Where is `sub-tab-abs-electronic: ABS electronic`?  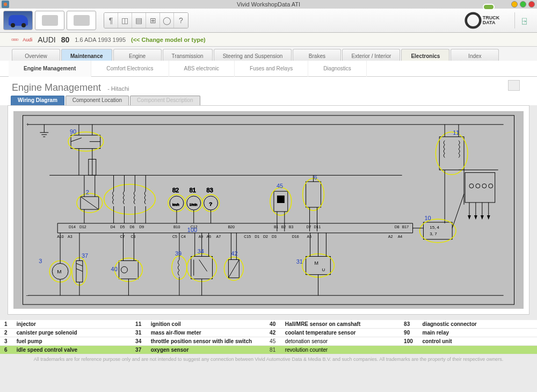
sub-tab-abs-electronic: ABS electronic is located at coordinates (202, 69).